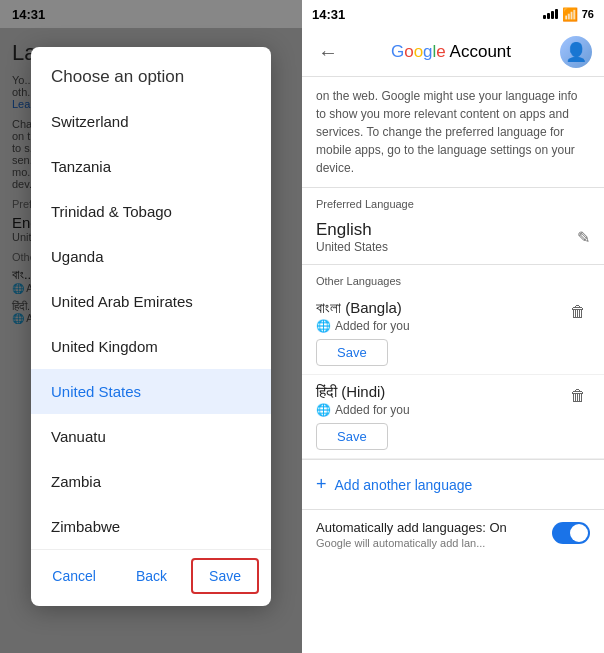  I want to click on delete-hindi-icon: 🗑, so click(578, 396).